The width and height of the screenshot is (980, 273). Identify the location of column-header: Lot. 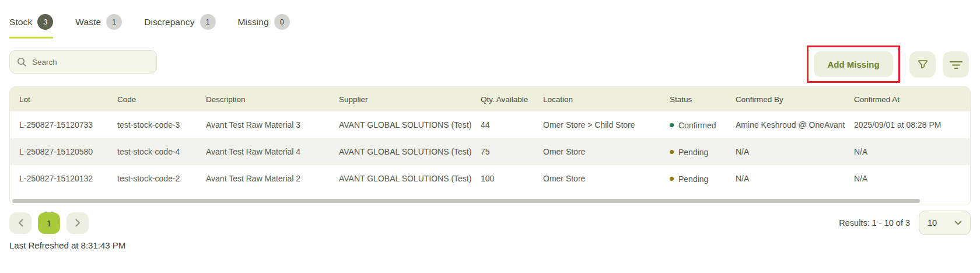
(59, 99).